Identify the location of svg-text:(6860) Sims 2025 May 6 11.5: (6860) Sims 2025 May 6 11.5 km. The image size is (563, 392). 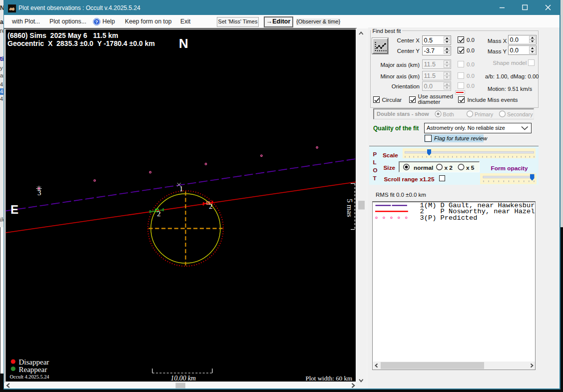
(63, 35).